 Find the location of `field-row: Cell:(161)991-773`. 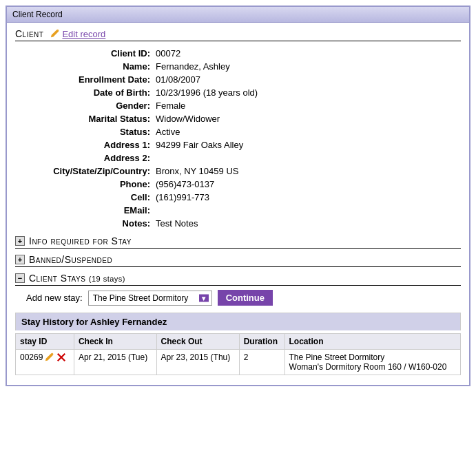

field-row: Cell:(161)991-773 is located at coordinates (238, 197).